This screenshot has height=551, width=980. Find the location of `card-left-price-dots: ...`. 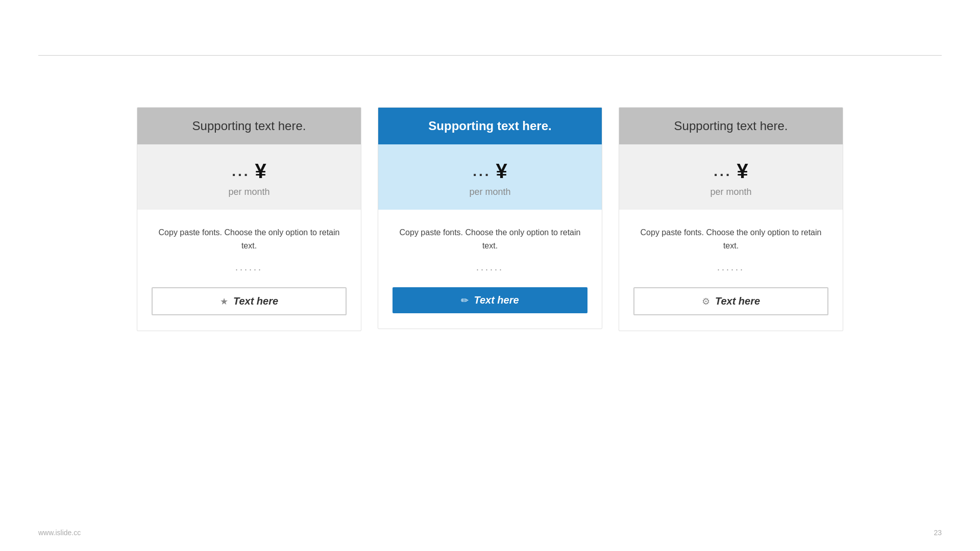

card-left-price-dots: ... is located at coordinates (241, 171).